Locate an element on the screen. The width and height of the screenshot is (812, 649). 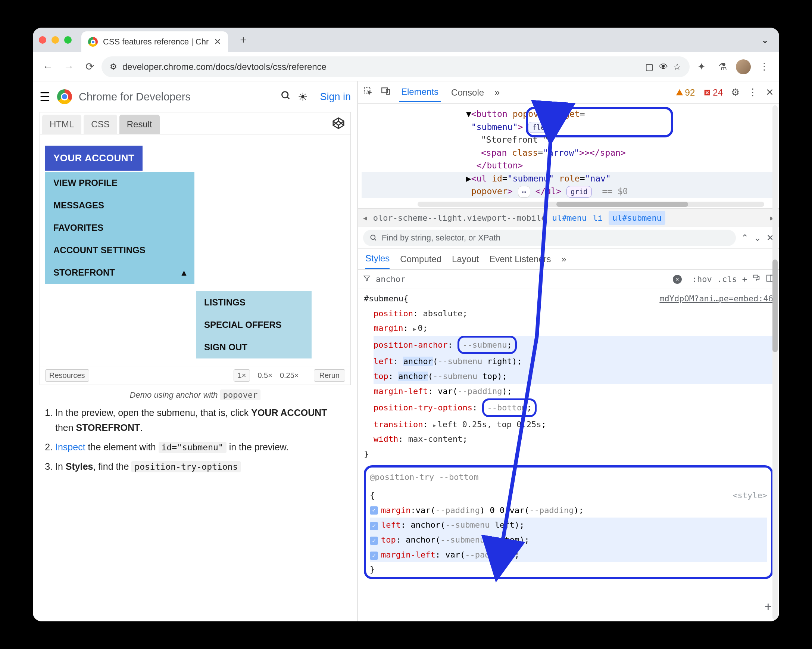
search-next-icon: ⌄ is located at coordinates (757, 238).